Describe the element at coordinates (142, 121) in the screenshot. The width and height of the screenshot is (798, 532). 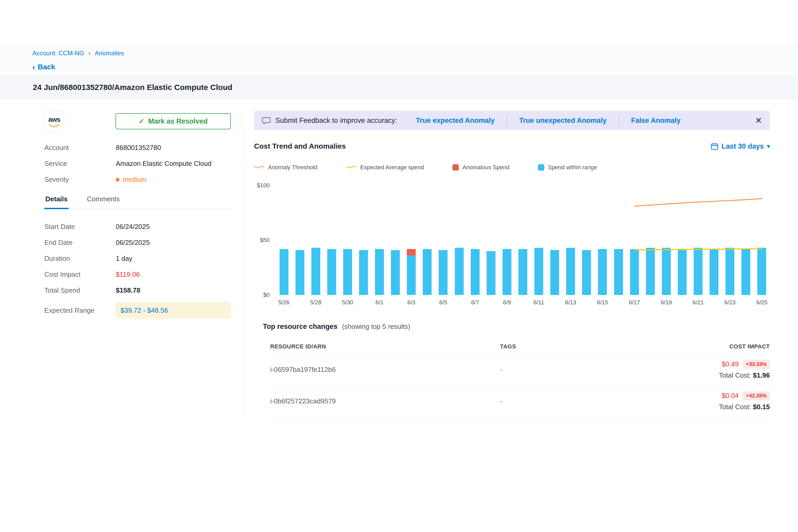
I see `check-icon: ✓` at that location.